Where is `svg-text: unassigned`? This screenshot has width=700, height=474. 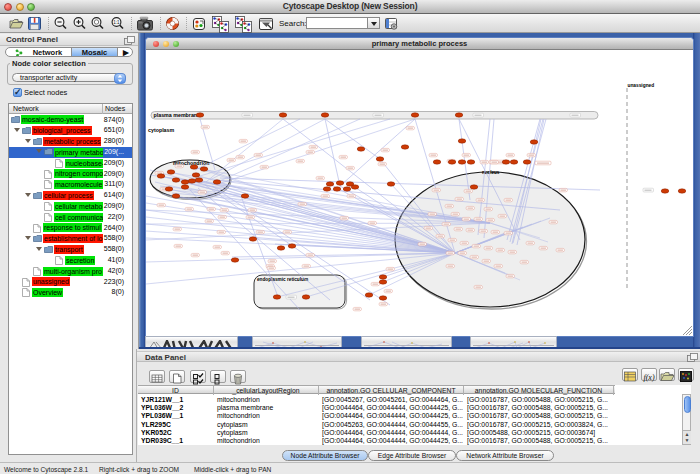 svg-text: unassigned is located at coordinates (642, 86).